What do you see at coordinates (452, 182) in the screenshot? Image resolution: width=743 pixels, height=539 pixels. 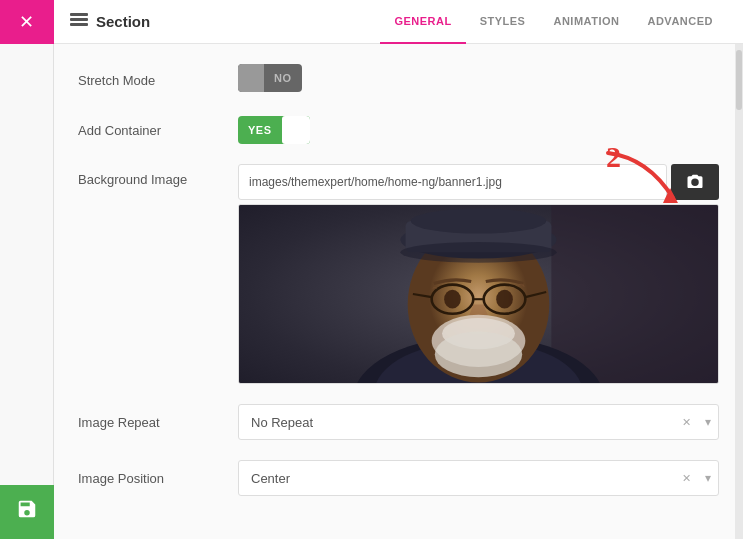 I see `bg-image-input` at bounding box center [452, 182].